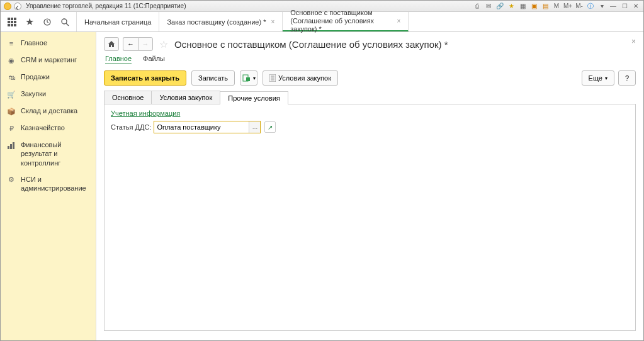  What do you see at coordinates (579, 6) in the screenshot?
I see `tb-mminus: M-` at bounding box center [579, 6].